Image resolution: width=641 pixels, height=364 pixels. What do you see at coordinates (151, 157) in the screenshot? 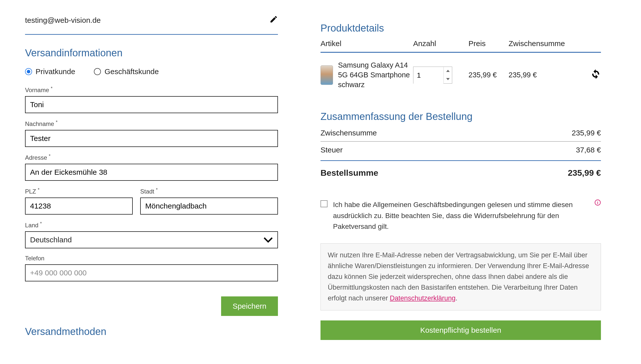
I see `address-label: Adresse *` at bounding box center [151, 157].